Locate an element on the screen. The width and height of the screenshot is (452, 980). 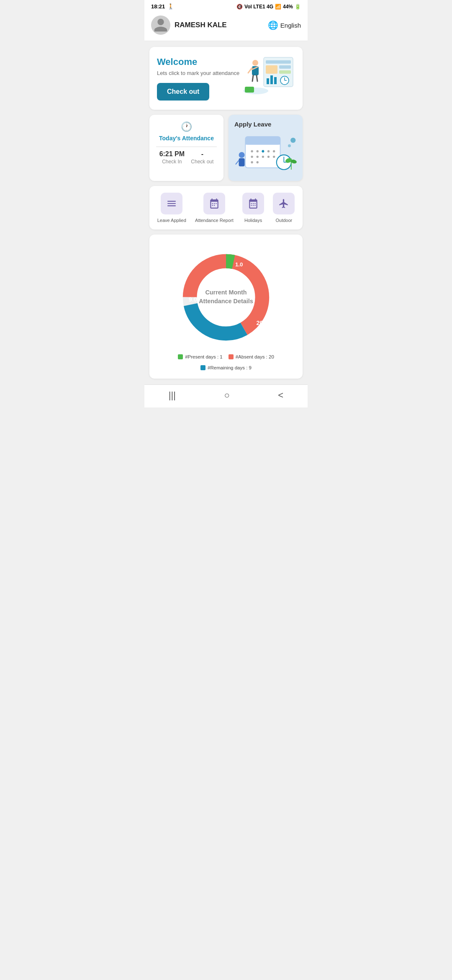
legend-absent: #Absent days : 20 is located at coordinates (251, 357).